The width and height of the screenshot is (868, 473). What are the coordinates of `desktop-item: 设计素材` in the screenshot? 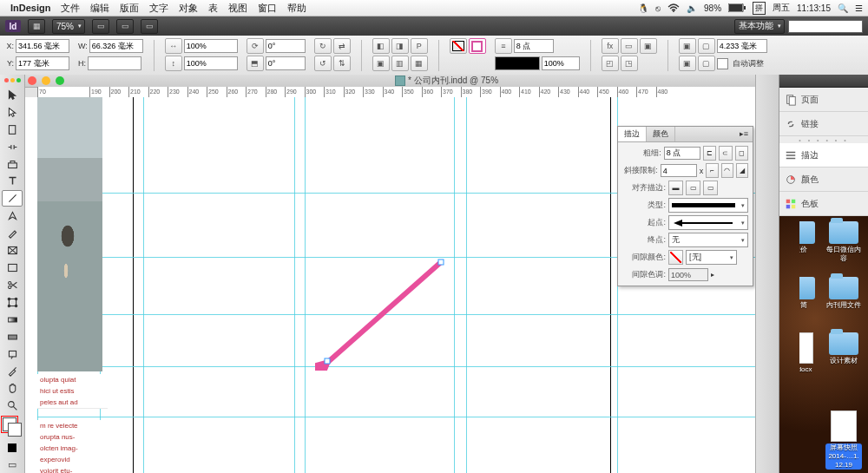 It's located at (844, 349).